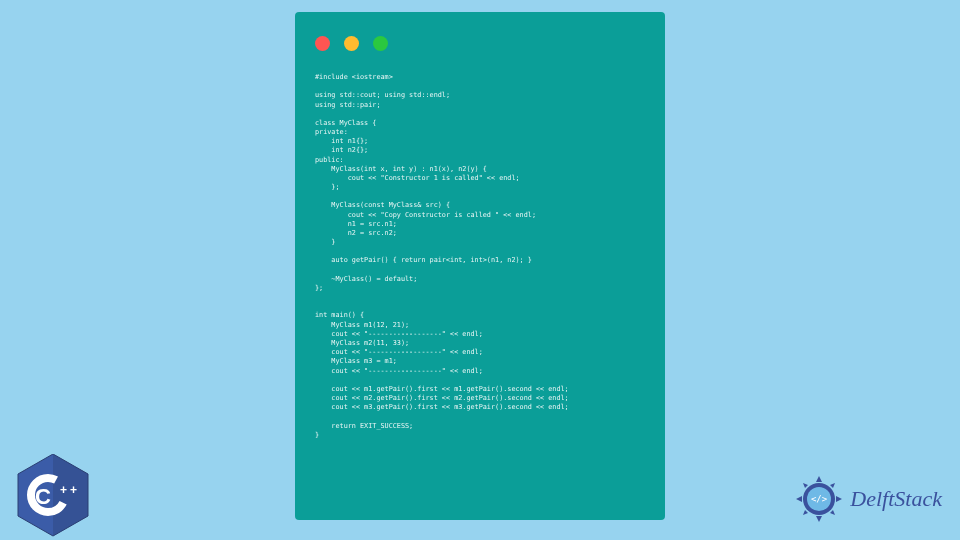  What do you see at coordinates (380, 44) in the screenshot?
I see `maximize-icon` at bounding box center [380, 44].